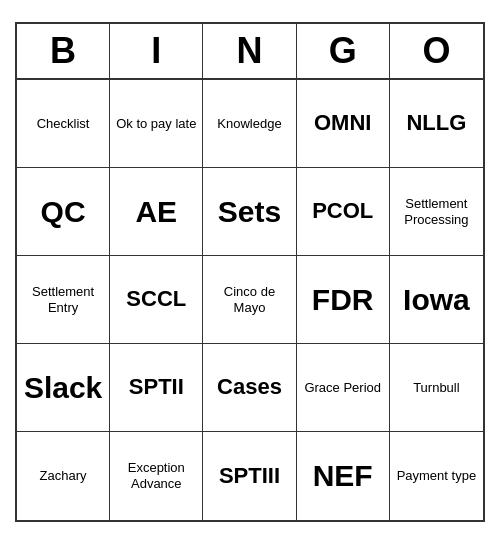 The height and width of the screenshot is (544, 500). I want to click on bingo-cell: NLLG, so click(436, 124).